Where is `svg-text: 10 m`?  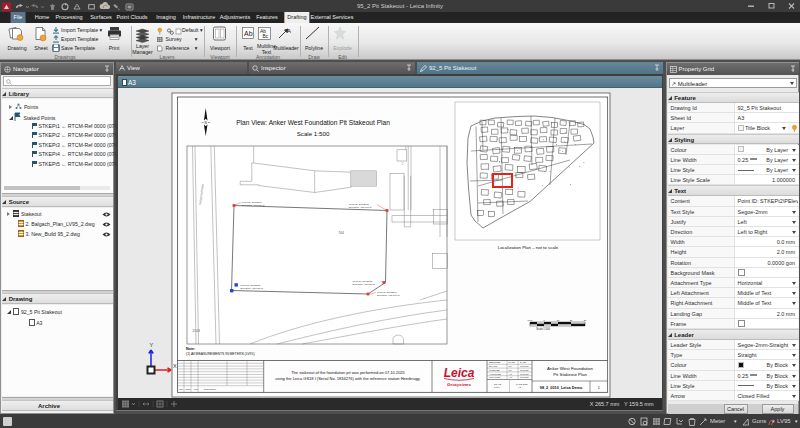 svg-text: 10 m is located at coordinates (530, 320).